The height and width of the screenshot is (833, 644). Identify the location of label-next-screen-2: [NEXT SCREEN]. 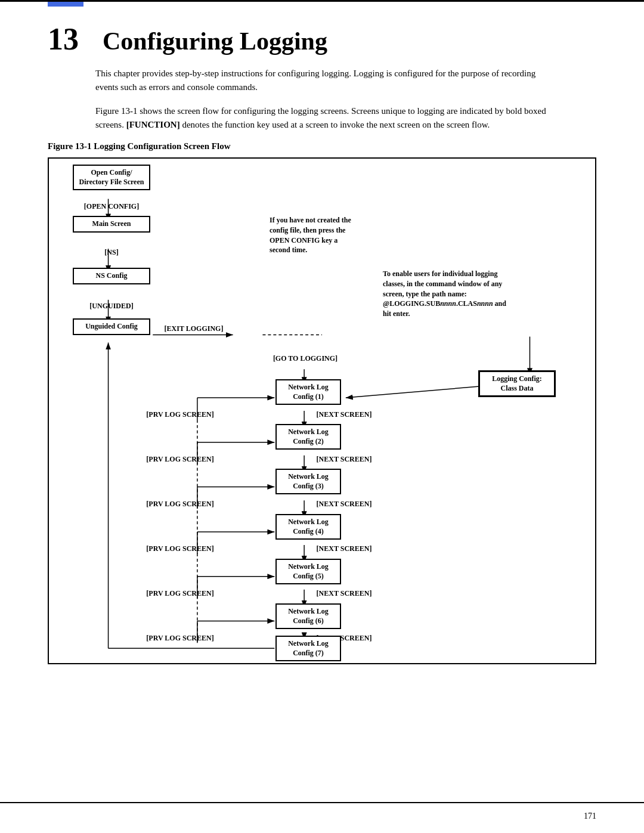
(344, 459).